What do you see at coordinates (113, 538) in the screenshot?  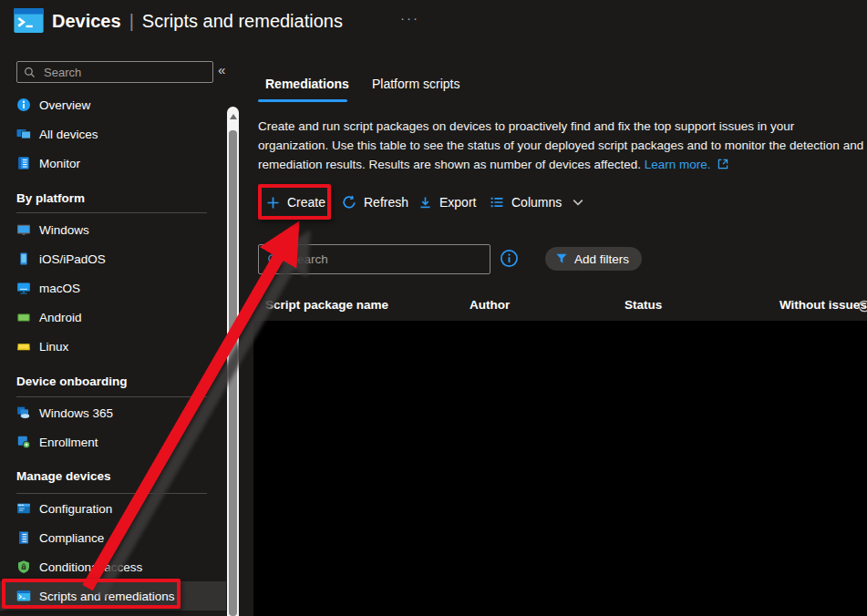 I see `sidebar-item-compliance: Compliance` at bounding box center [113, 538].